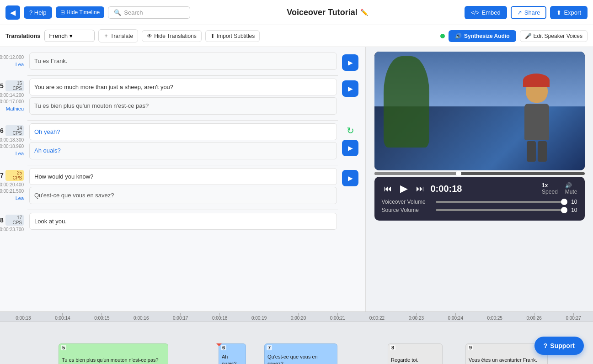 The width and height of the screenshot is (593, 364). What do you see at coordinates (500, 202) in the screenshot?
I see `voiceover-slider` at bounding box center [500, 202].